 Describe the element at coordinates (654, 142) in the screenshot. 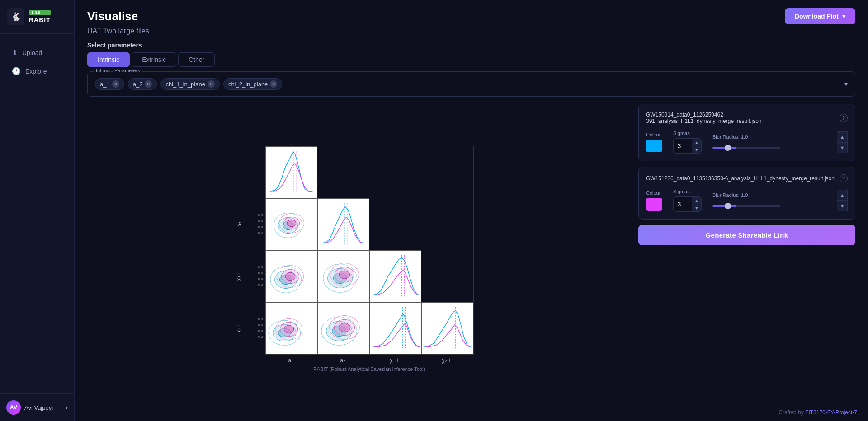

I see `colour-control-1: Colour` at that location.